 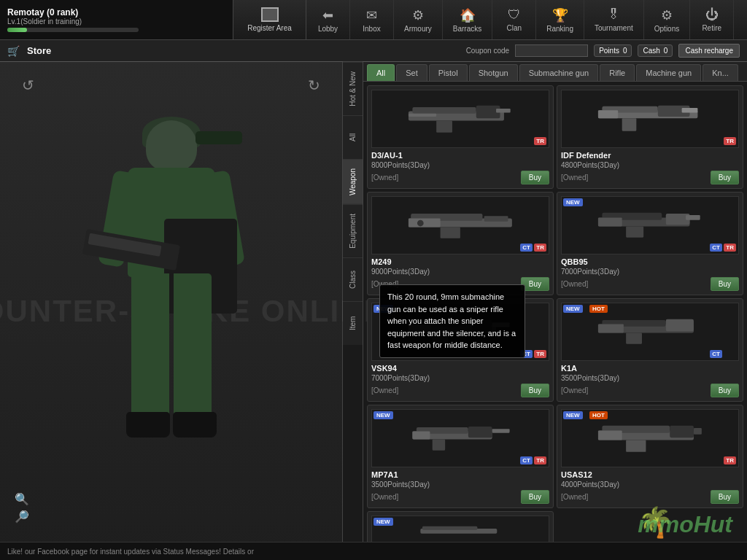 What do you see at coordinates (617, 73) in the screenshot?
I see `cat-rifle: Rifle` at bounding box center [617, 73].